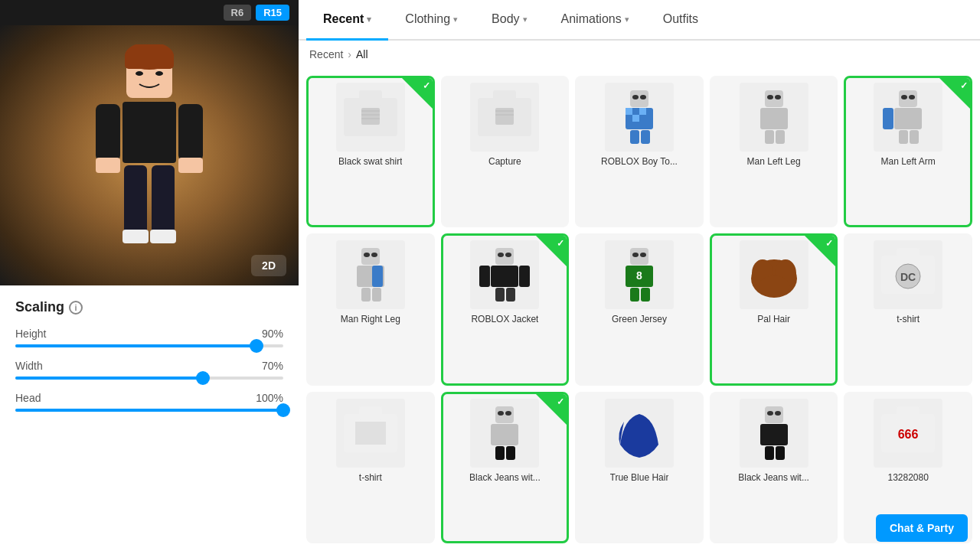 The height and width of the screenshot is (551, 980). What do you see at coordinates (908, 162) in the screenshot?
I see `item-label: Man Left Arm` at bounding box center [908, 162].